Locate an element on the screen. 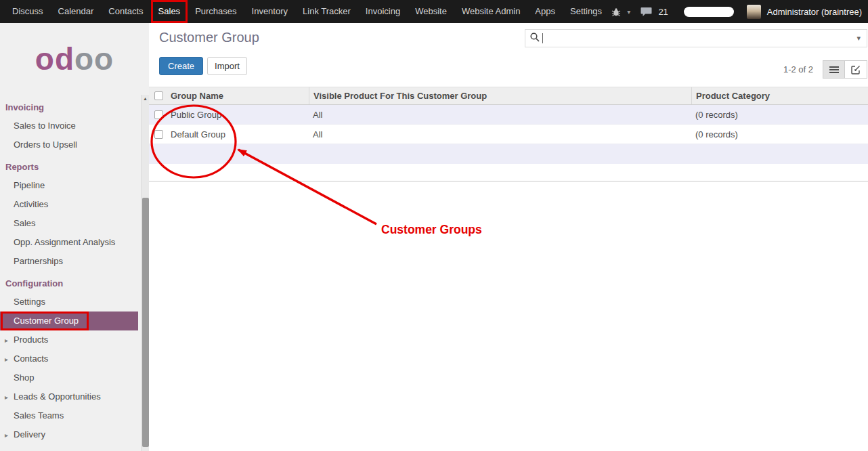  menu-contacts: Contacts is located at coordinates (126, 12).